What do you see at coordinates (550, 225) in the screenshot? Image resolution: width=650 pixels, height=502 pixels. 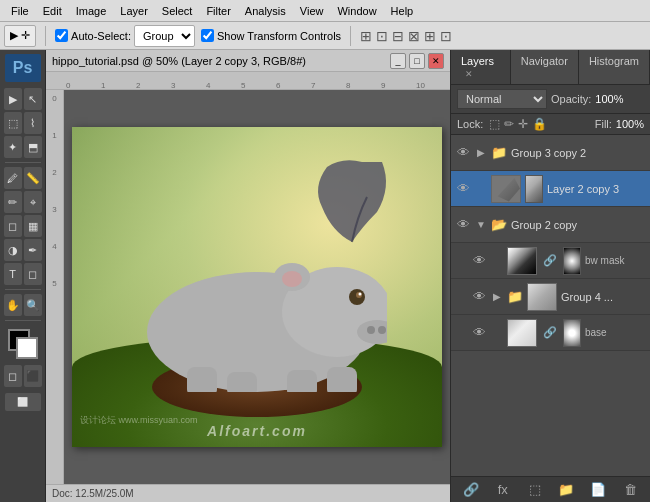 I see `layer-item-group2copy: 👁 ▼ 📂 Group 2 copy` at bounding box center [550, 225].